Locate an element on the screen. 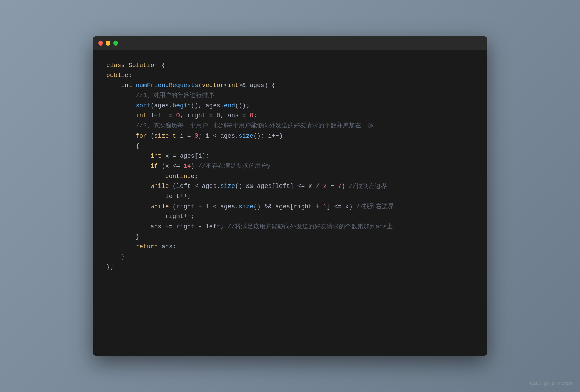  num-0-3: 0 is located at coordinates (252, 115).